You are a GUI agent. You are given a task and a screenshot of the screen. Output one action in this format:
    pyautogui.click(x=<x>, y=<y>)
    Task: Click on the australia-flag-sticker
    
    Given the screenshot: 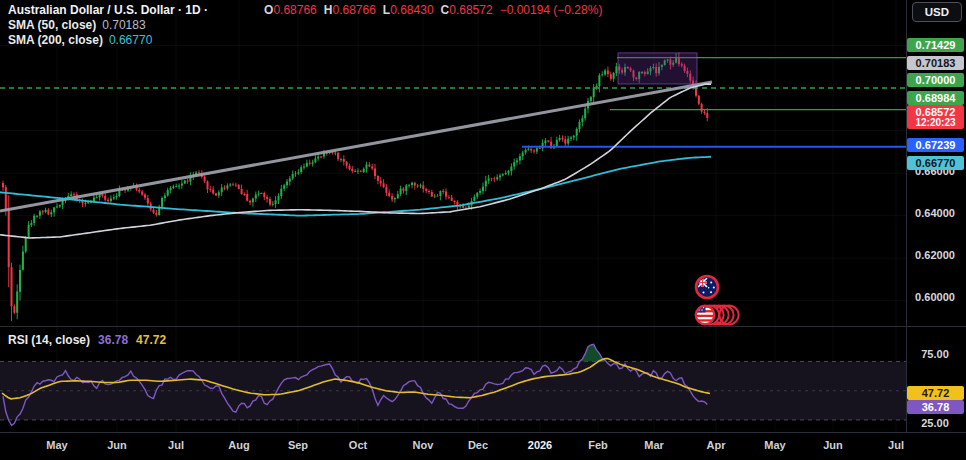 What is the action you would take?
    pyautogui.click(x=707, y=287)
    